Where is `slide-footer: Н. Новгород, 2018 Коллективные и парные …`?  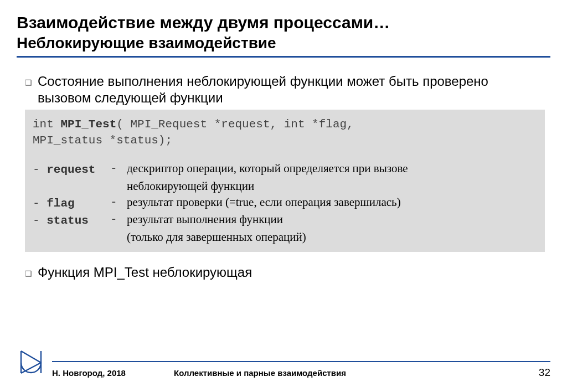 slide-footer: Н. Новгород, 2018 Коллективные и парные … is located at coordinates (284, 362).